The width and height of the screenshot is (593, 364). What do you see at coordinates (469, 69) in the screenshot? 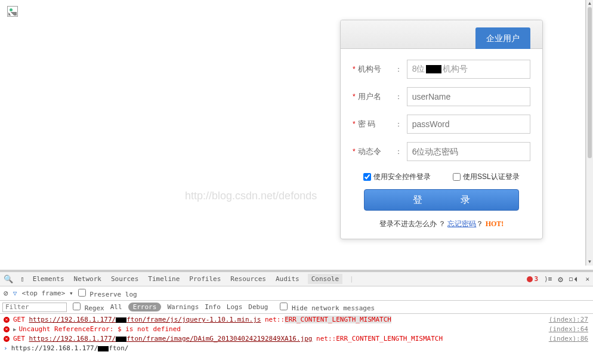
I see `org-input: 8位 机构号` at bounding box center [469, 69].